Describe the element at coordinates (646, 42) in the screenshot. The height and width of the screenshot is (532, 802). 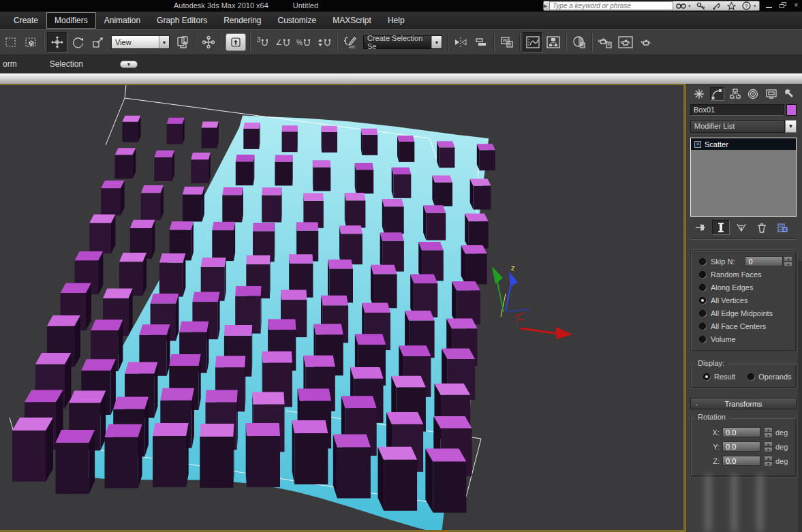
I see `render-production-icon` at that location.